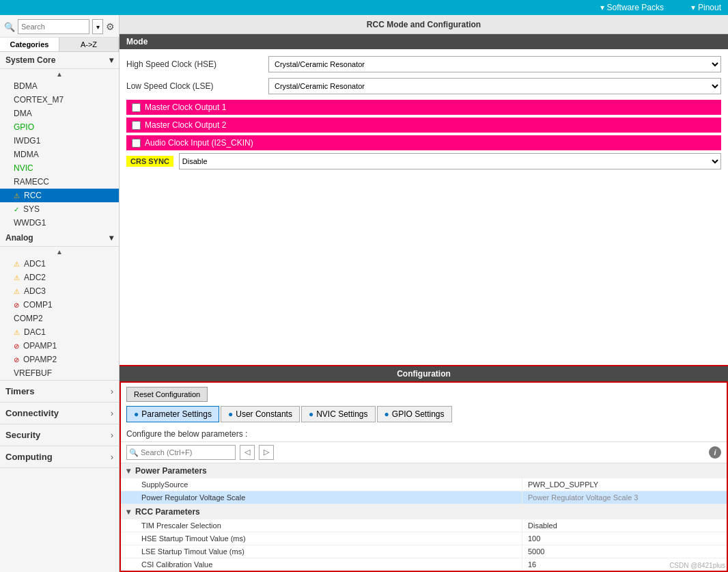 Image resolution: width=728 pixels, height=572 pixels. I want to click on tab-az: A->Z, so click(89, 44).